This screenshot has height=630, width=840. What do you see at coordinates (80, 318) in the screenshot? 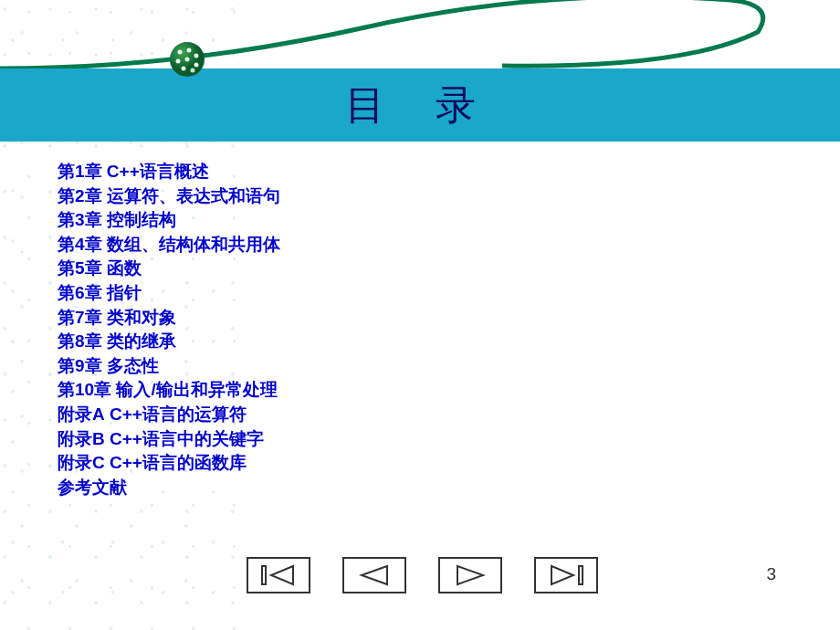
I see `toc-chapter-label: 第7章` at bounding box center [80, 318].